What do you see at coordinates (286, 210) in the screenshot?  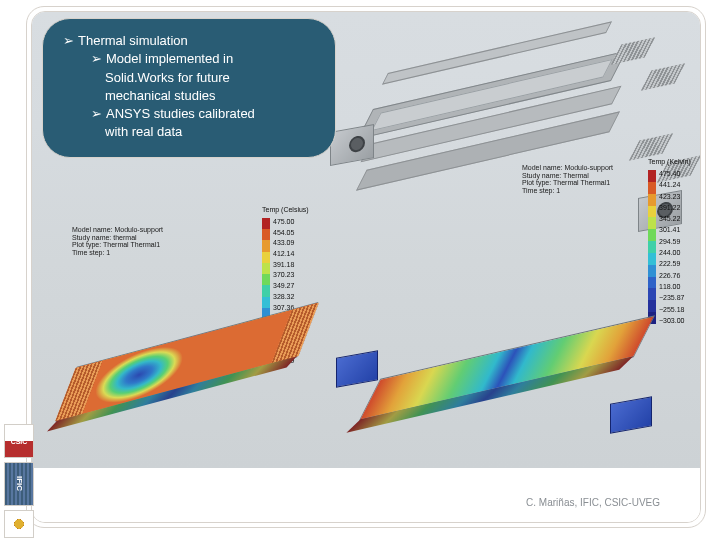 I see `legend-title: Temp (Celsius)` at bounding box center [286, 210].